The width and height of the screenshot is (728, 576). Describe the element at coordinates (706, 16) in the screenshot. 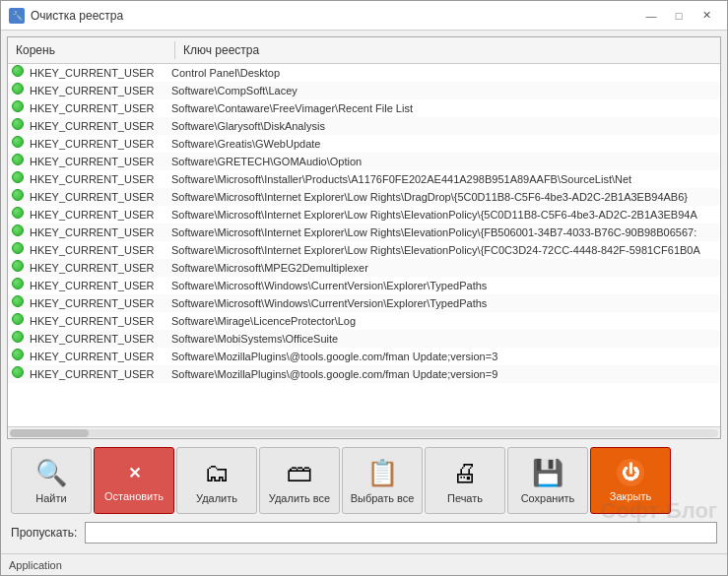

I see `close-button: ✕` at that location.